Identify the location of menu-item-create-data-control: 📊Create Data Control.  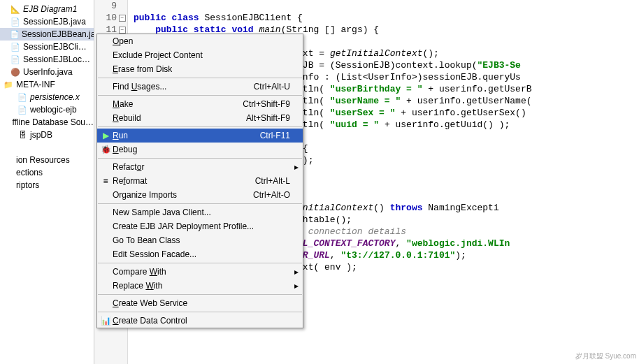
(200, 321).